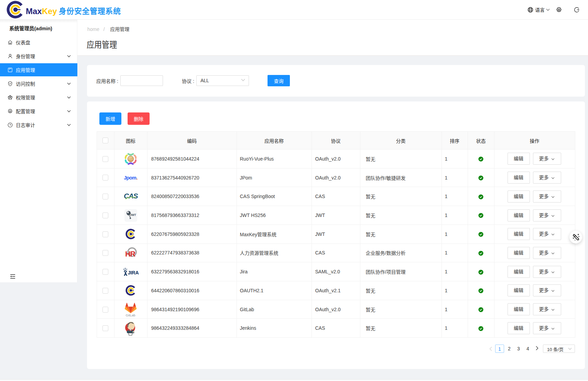  What do you see at coordinates (131, 254) in the screenshot?
I see `svg-text: HR` at bounding box center [131, 254].